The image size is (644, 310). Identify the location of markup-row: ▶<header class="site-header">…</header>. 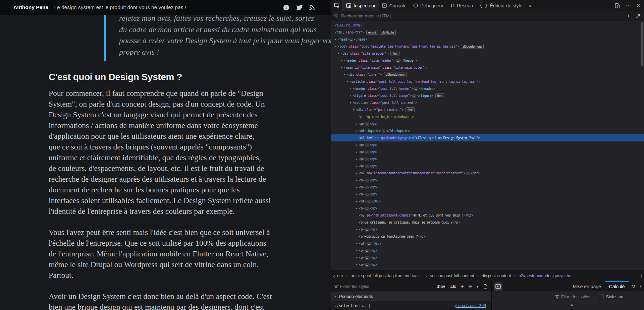
(488, 60).